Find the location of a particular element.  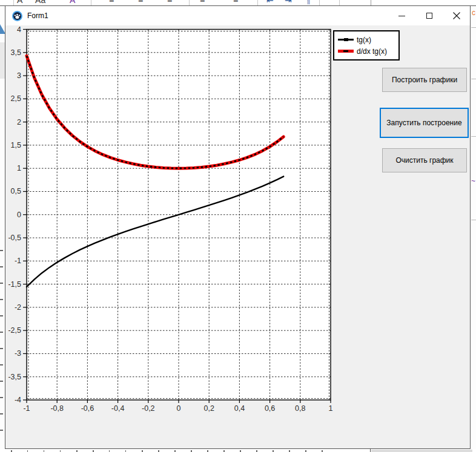

background-toolbar-strip: А Аа А ≡ ≡ ≡ ≡ ≡ ⇤ ⇥ ¶ is located at coordinates (238, 2).